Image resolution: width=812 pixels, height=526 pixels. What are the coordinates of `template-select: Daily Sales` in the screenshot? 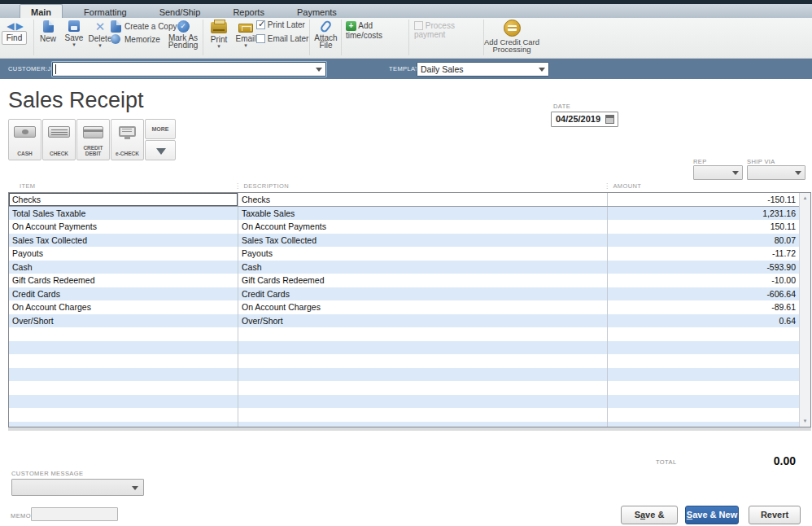 It's located at (483, 69).